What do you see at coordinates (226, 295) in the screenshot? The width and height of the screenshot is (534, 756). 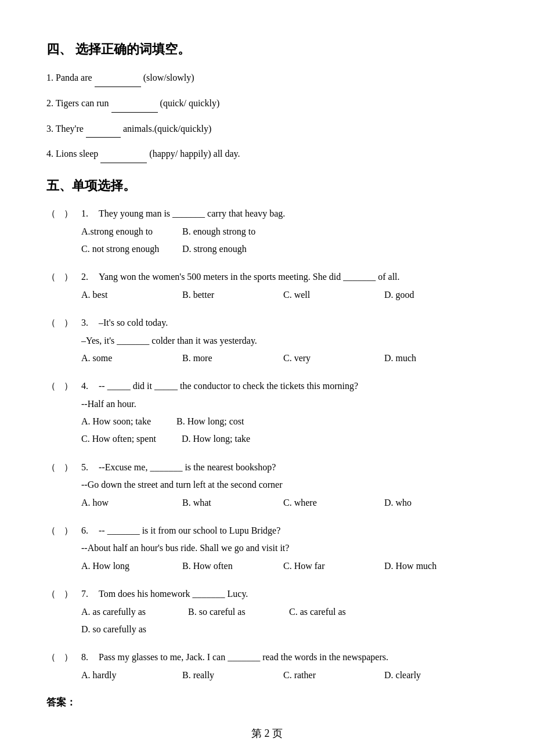 I see `mcq-2-optB: B. better` at bounding box center [226, 295].